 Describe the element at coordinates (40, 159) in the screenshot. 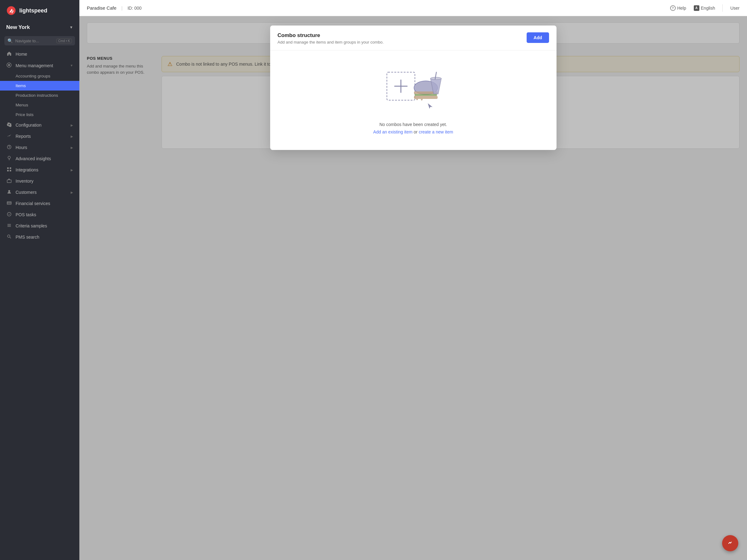

I see `sidebar-item-advanced-insights: Advanced insights` at that location.